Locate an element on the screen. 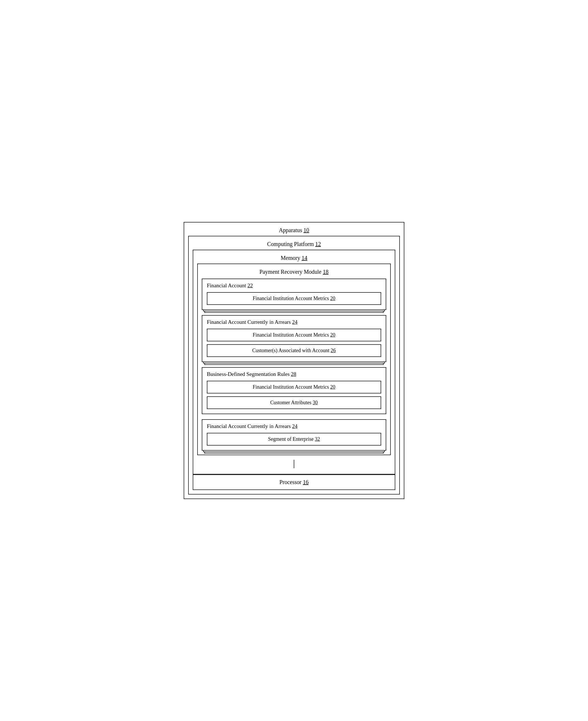 This screenshot has height=721, width=588. computing-num: 12 is located at coordinates (318, 244).